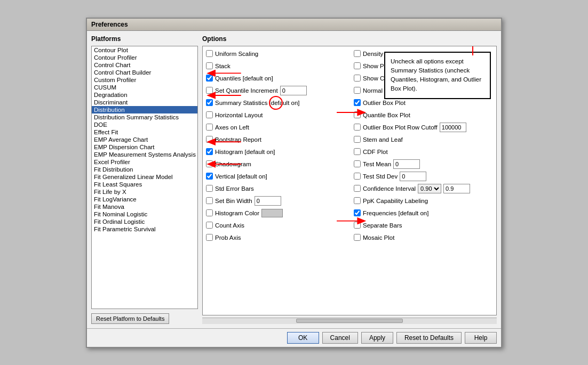 Image resolution: width=588 pixels, height=365 pixels. What do you see at coordinates (145, 72) in the screenshot?
I see `platform-item: Control Chart Builder` at bounding box center [145, 72].